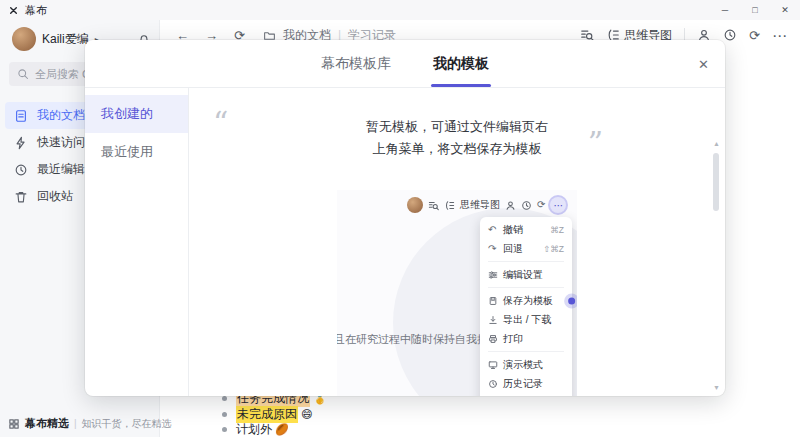 The width and height of the screenshot is (800, 437). I want to click on mubu-picks-link: 幕布精选 | 知识干货，尽在精选, so click(90, 424).